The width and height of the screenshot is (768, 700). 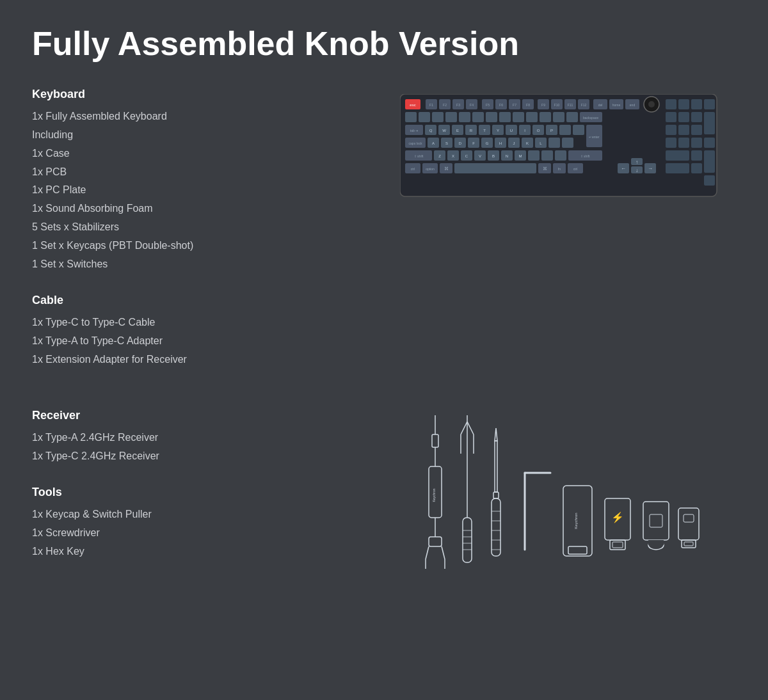 What do you see at coordinates (431, 131) in the screenshot?
I see `svg-text: Q` at bounding box center [431, 131].